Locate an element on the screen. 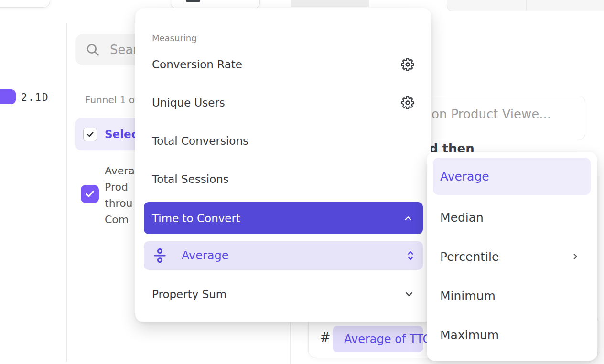 The image size is (604, 364). description-line: Avera is located at coordinates (119, 171).